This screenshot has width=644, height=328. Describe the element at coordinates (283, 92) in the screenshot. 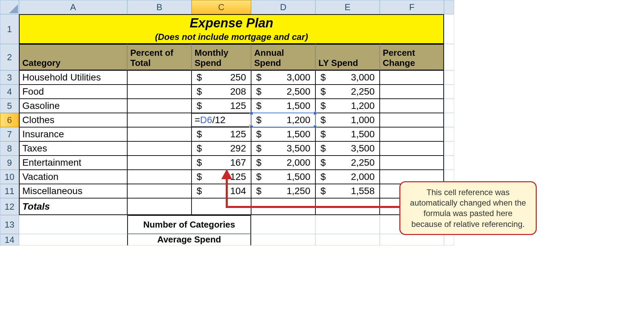

I see `cell-annual-spend: $2,500` at that location.